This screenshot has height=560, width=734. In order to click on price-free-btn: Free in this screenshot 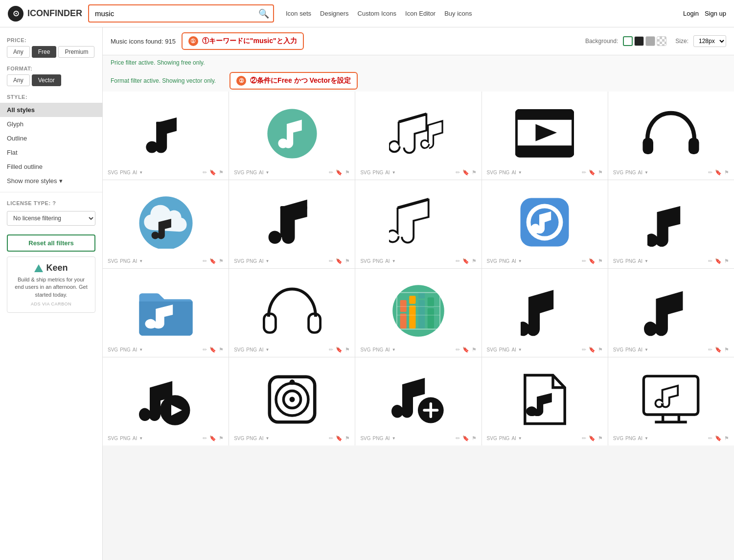, I will do `click(44, 52)`.